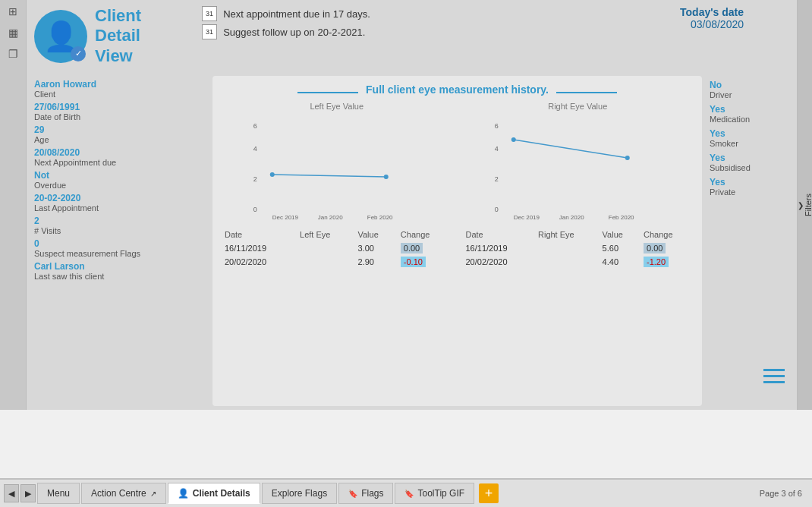 The height and width of the screenshot is (507, 812). Describe the element at coordinates (299, 493) in the screenshot. I see `tab-explore-flags: Explore Flags` at that location.